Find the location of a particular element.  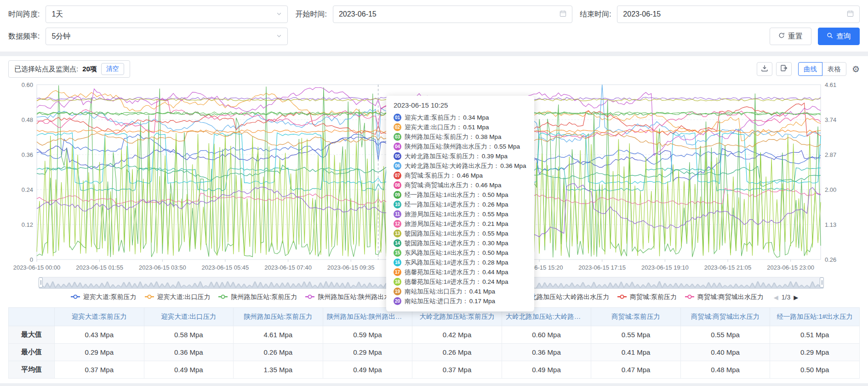

stats-cell: 1.35 Mpa is located at coordinates (279, 370).